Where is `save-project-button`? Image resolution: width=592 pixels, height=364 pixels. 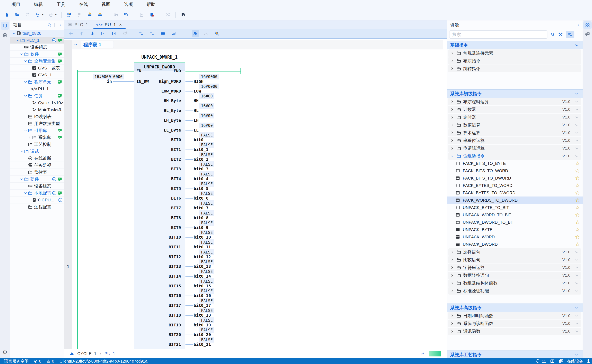
save-project-button is located at coordinates (27, 15).